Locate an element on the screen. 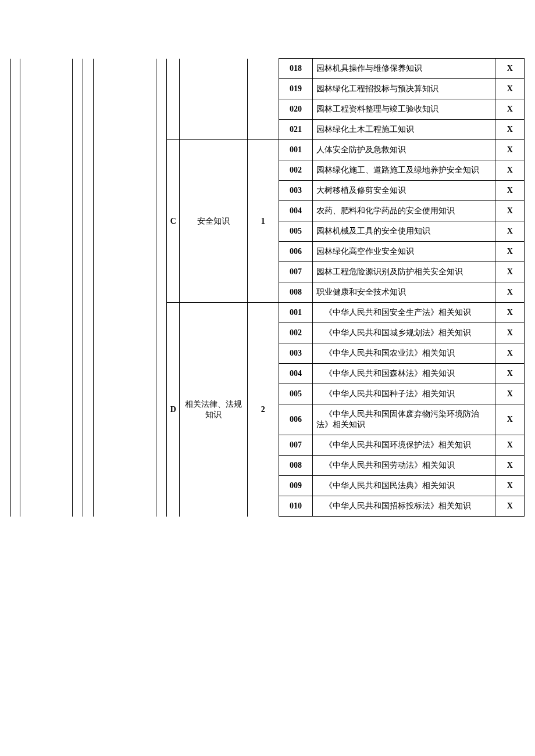  item-description: 《中华人民共和国城乡规划法》相关知识 is located at coordinates (404, 334).